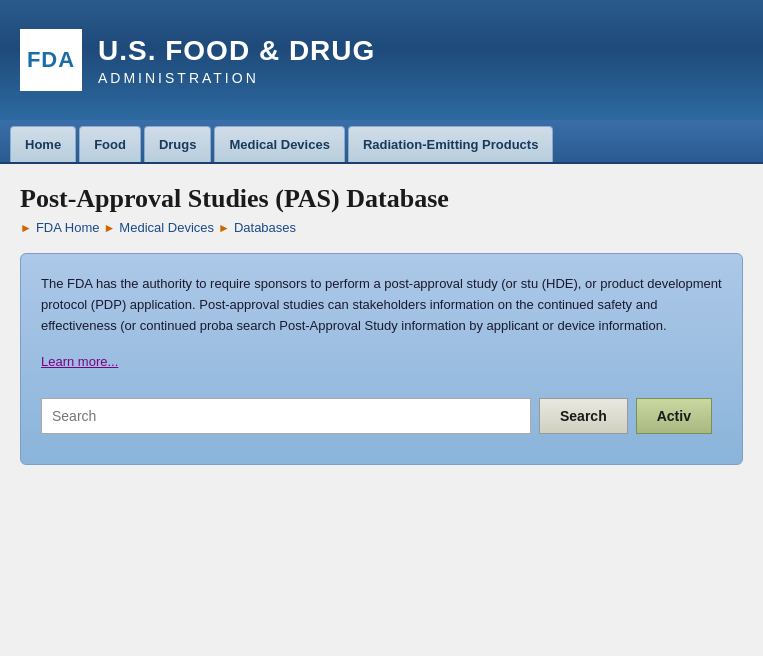 The height and width of the screenshot is (656, 763). I want to click on nav-tab-medical-devices: Medical Devices, so click(279, 144).